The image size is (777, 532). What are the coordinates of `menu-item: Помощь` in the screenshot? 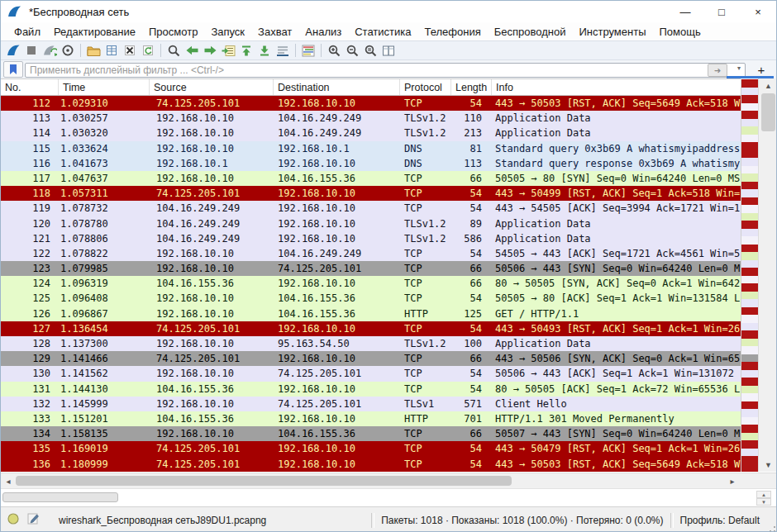 It's located at (680, 31).